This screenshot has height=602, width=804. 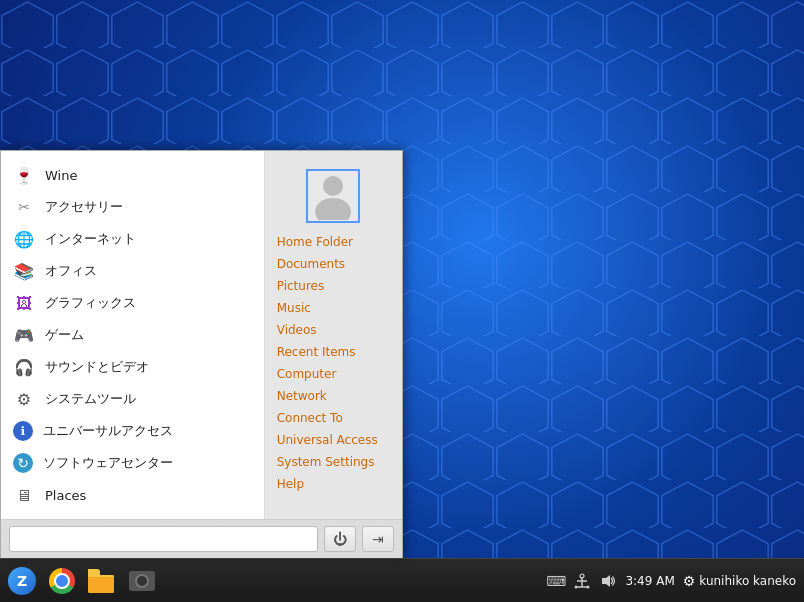 I want to click on app-item-internet: 🌐 インターネット, so click(x=132, y=239).